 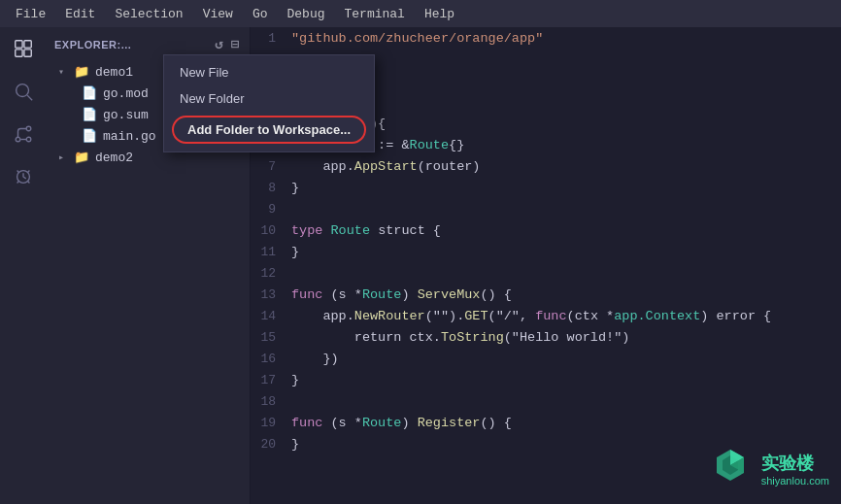 What do you see at coordinates (472, 338) in the screenshot?
I see `token: ToString` at bounding box center [472, 338].